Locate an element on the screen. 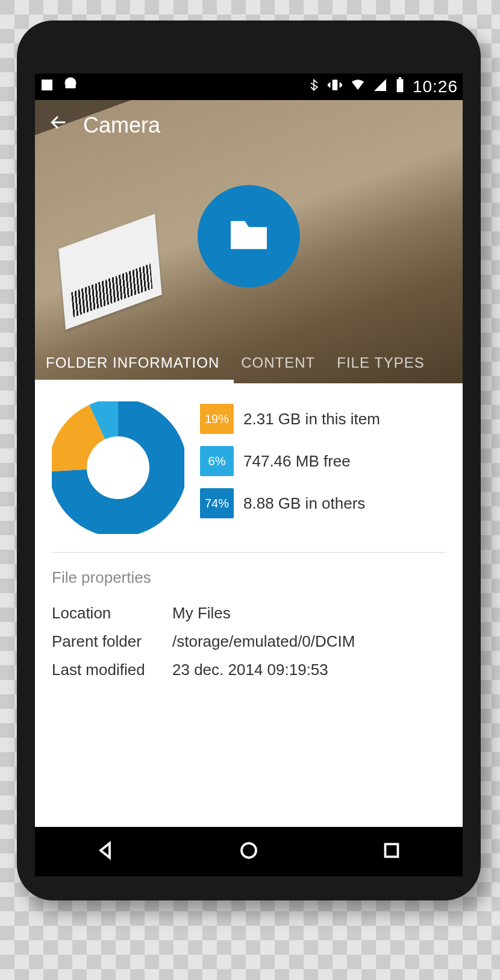 The height and width of the screenshot is (980, 500). legend-label-free: 747.46 MB free is located at coordinates (297, 462).